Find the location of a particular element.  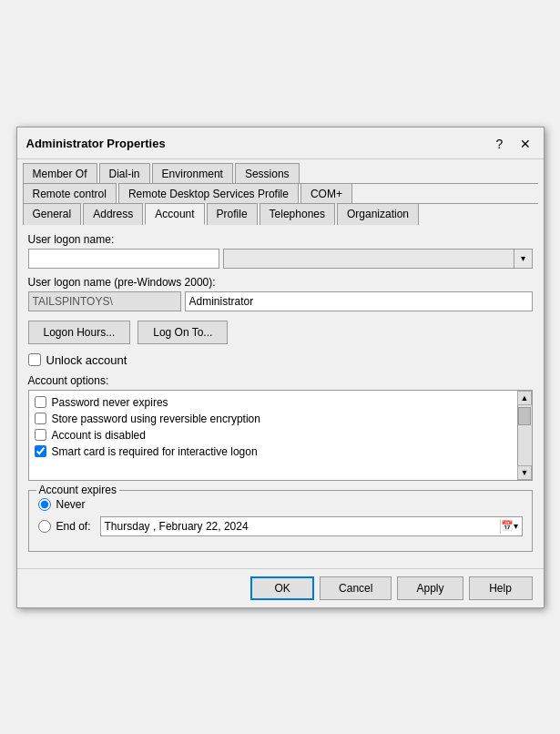

footer: OK Cancel Apply Help is located at coordinates (280, 588).